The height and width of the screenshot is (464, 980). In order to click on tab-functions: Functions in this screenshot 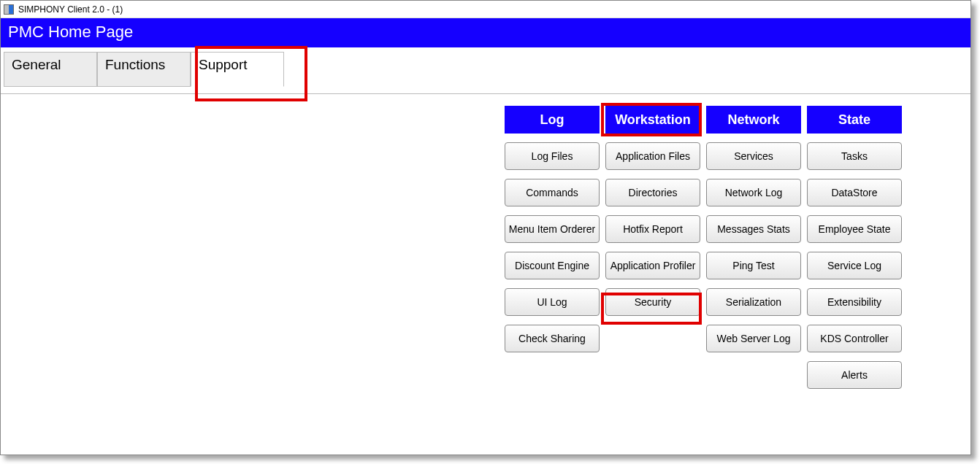, I will do `click(144, 69)`.